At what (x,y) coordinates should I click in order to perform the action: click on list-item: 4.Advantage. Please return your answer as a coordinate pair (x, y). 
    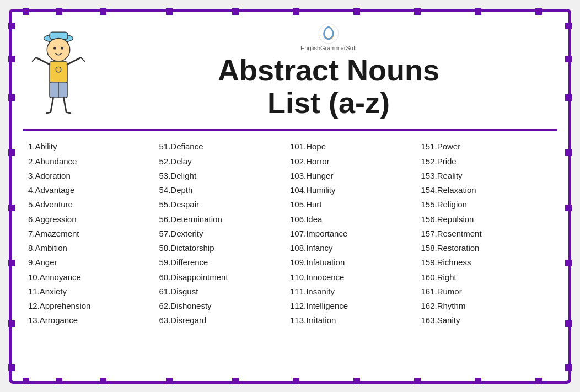
    Looking at the image, I should click on (94, 190).